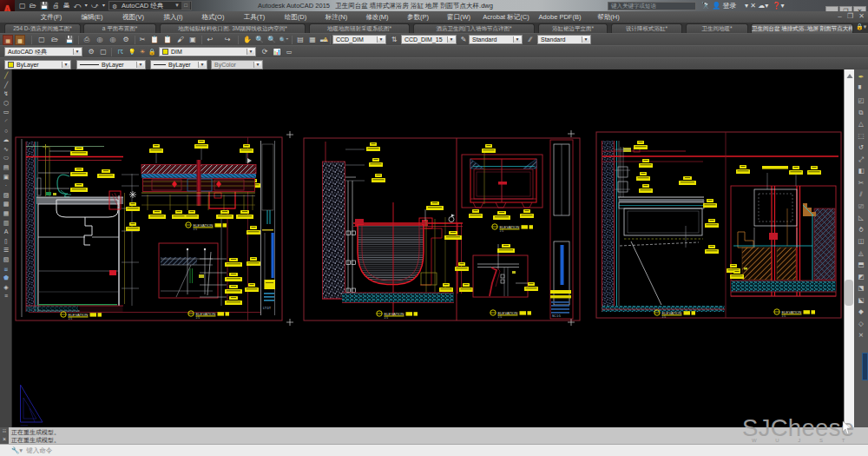 The width and height of the screenshot is (868, 456). Describe the element at coordinates (556, 316) in the screenshot. I see `svg-text: SC 1:5` at that location.